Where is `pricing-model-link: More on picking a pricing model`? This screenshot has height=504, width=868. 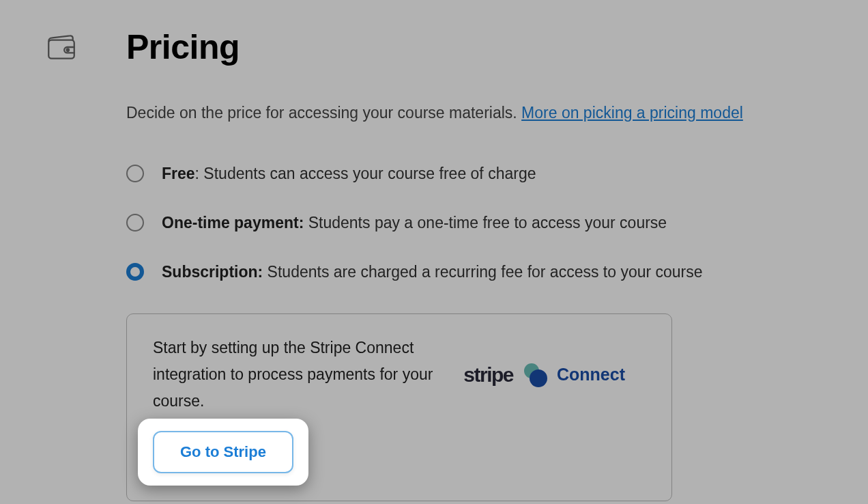 pricing-model-link: More on picking a pricing model is located at coordinates (632, 113).